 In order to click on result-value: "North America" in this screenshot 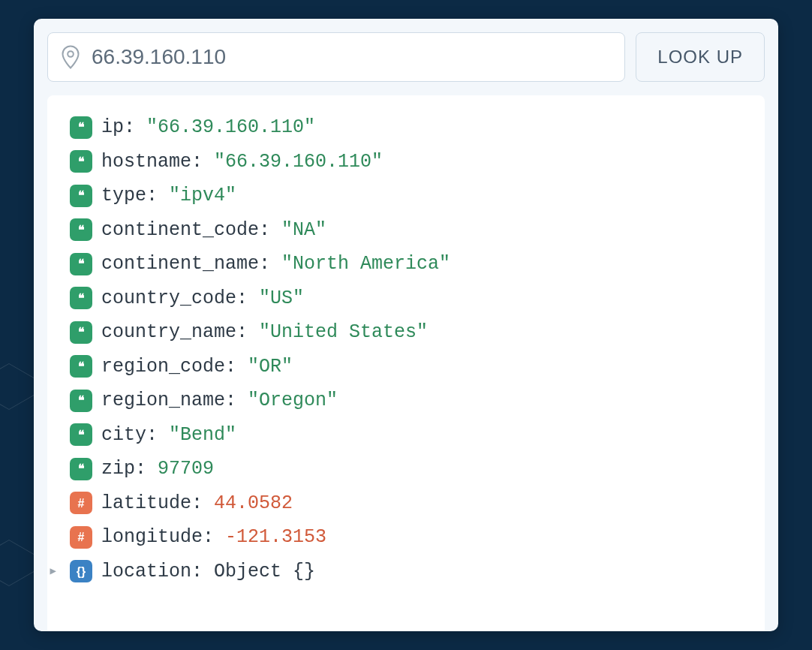, I will do `click(366, 264)`.